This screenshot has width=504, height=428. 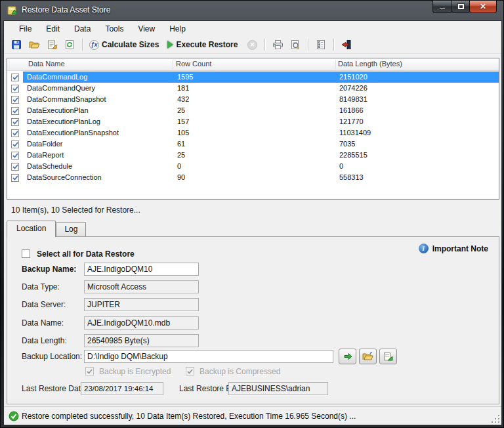 What do you see at coordinates (453, 248) in the screenshot?
I see `important-note-link: i Important Note` at bounding box center [453, 248].